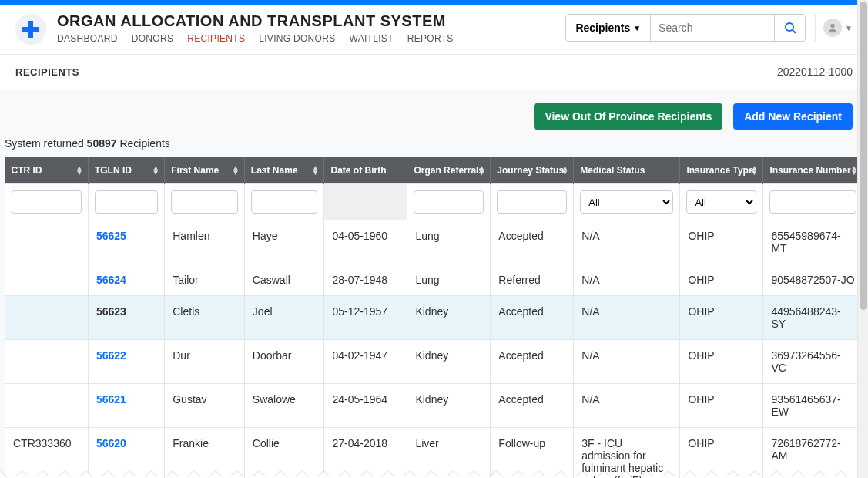 This screenshot has height=478, width=868. Describe the element at coordinates (532, 171) in the screenshot. I see `col-header-journey-status: Journey Status▲▼` at that location.